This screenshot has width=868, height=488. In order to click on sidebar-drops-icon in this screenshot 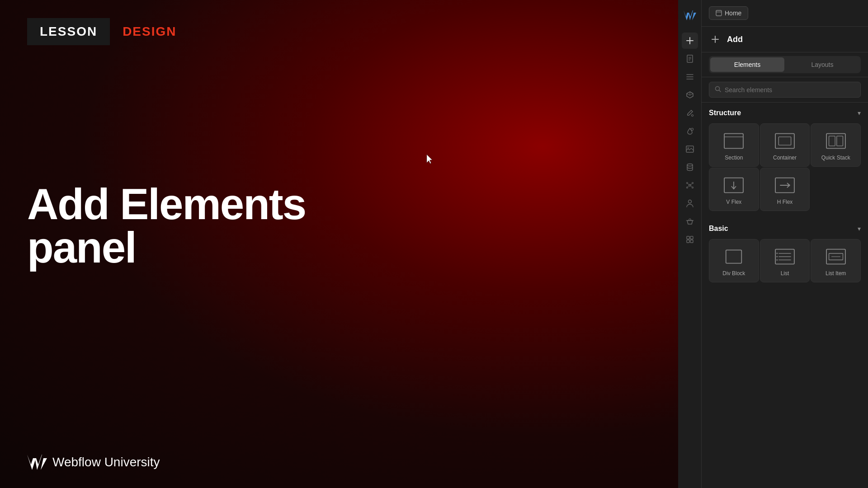, I will do `click(690, 131)`.